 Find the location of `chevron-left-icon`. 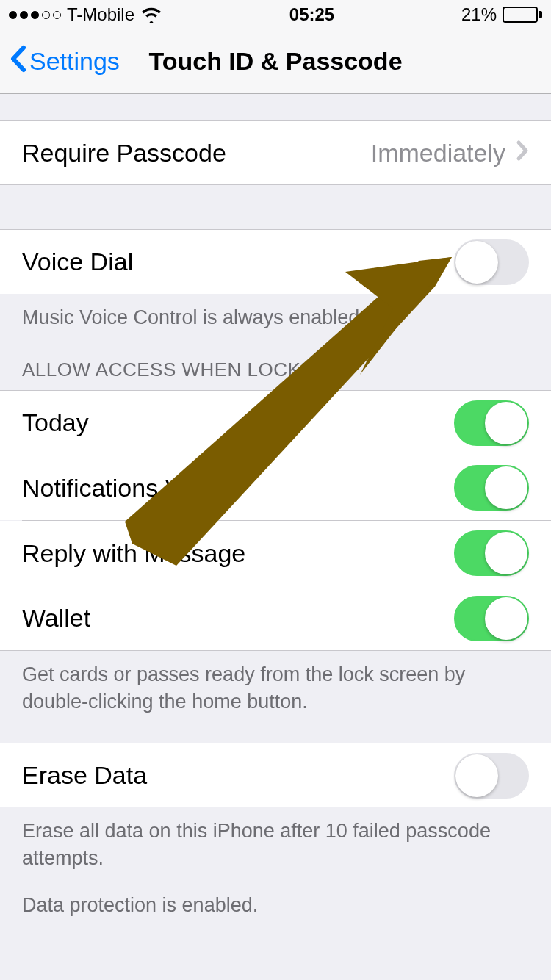

chevron-left-icon is located at coordinates (18, 62).